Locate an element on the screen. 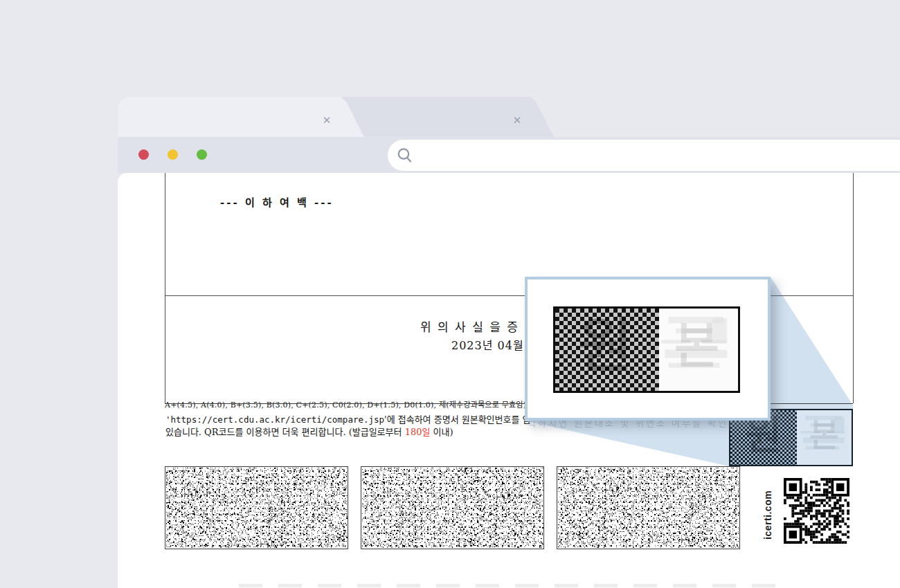 The width and height of the screenshot is (900, 588). qr-code-label: icerti.com is located at coordinates (768, 515).